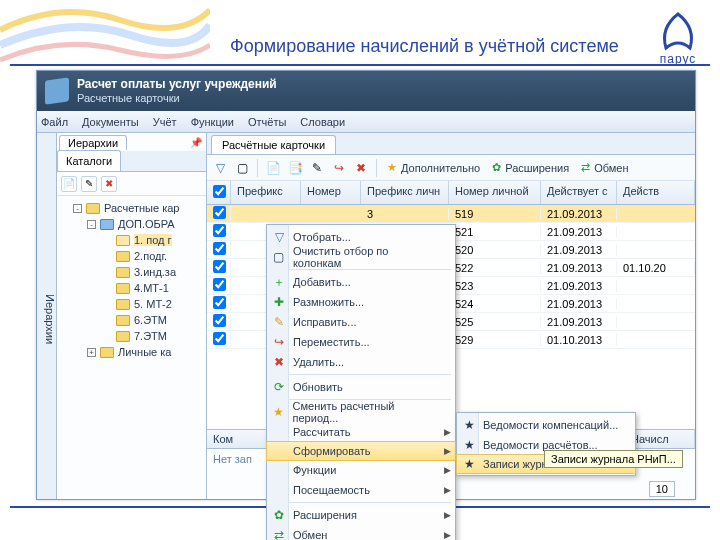 This screenshot has width=720, height=540. What do you see at coordinates (366, 91) in the screenshot?
I see `titlebar: Расчет оплаты услуг учреждений Расчетные…` at bounding box center [366, 91].